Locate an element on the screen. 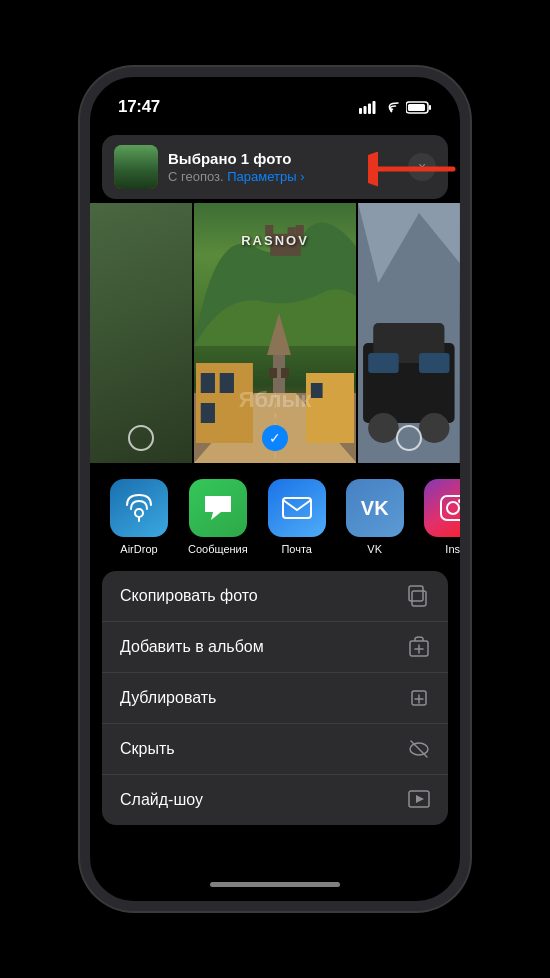 This screenshot has height=978, width=550. wifi-icon is located at coordinates (392, 108).